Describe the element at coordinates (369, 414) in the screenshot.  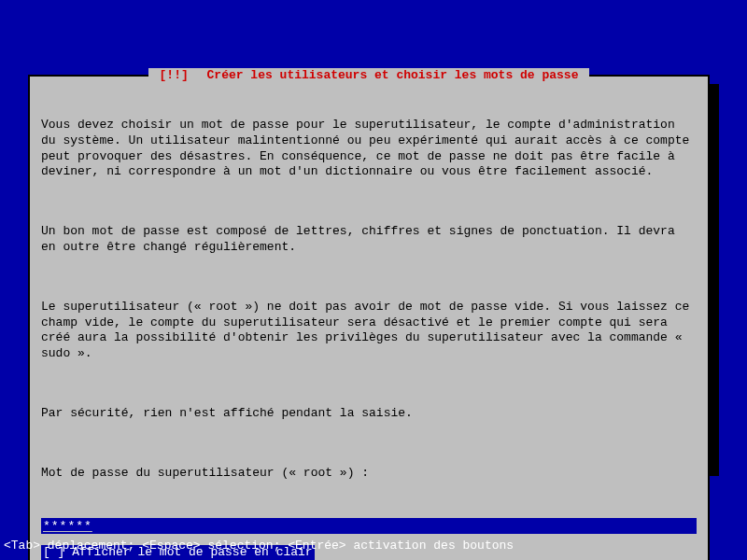
I see `paragraph: Par sécurité, rien n'est affiché pendant…` at that location.